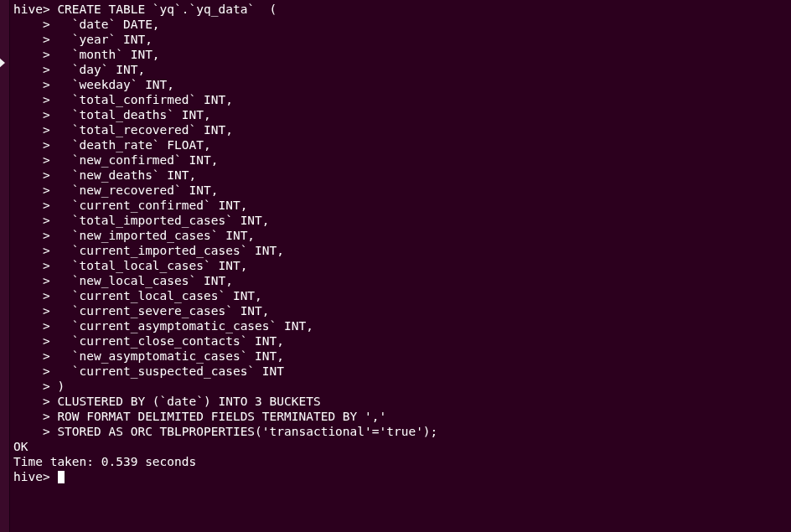 The image size is (791, 532). What do you see at coordinates (401, 235) in the screenshot?
I see `terminal-line: > `new_imported_cases` INT,` at bounding box center [401, 235].